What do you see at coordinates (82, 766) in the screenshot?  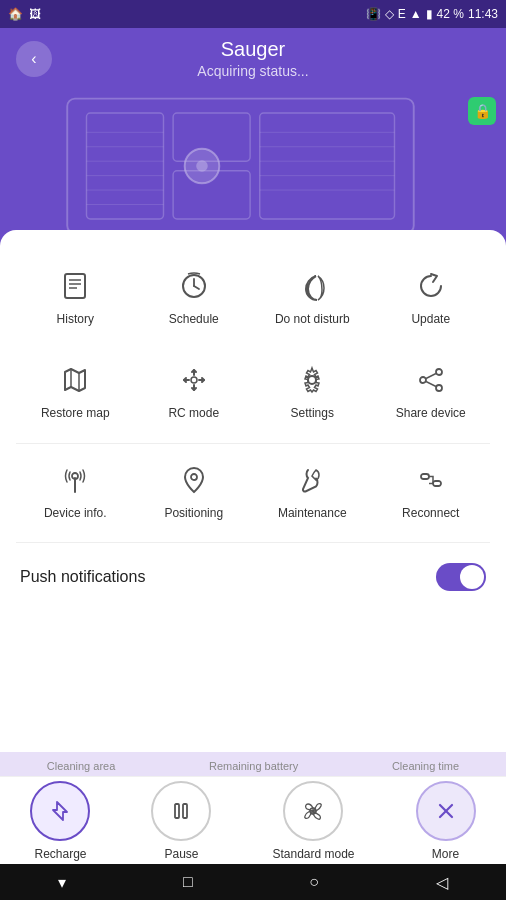 I see `cleaning-area-stat: Cleaning area` at bounding box center [82, 766].